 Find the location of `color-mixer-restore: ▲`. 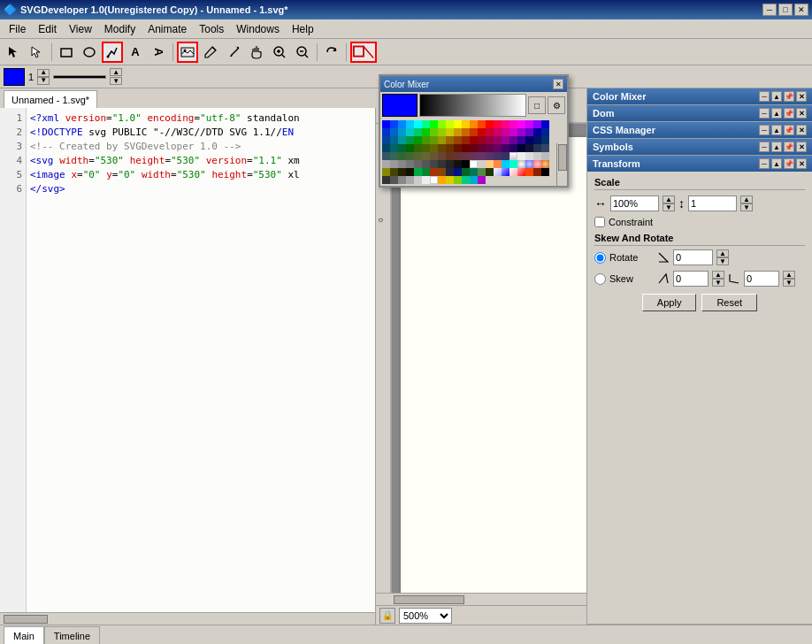

color-mixer-restore: ▲ is located at coordinates (777, 96).